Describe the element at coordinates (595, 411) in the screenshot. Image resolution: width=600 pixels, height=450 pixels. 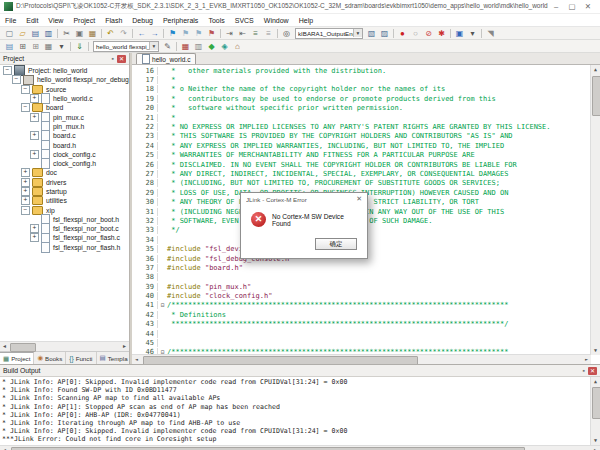
I see `output-scrollbar-vertical: ▲ ▼` at that location.